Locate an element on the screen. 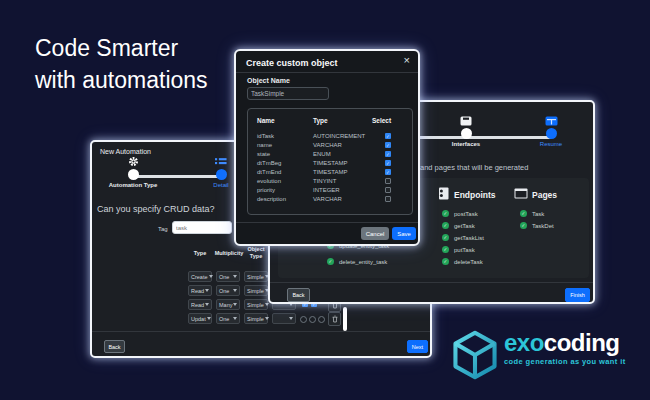  logo-text: exocoding code generation as you want it is located at coordinates (565, 348).